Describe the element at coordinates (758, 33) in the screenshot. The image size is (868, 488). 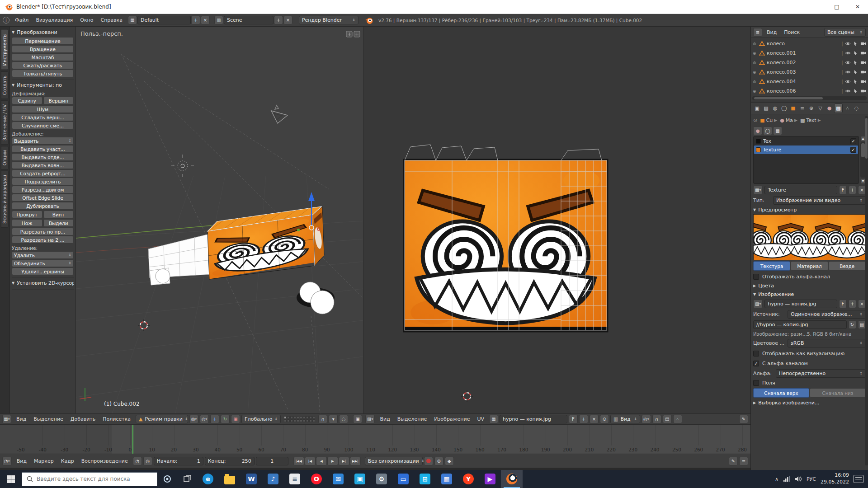
I see `editor-type-outliner-icon: ≣` at that location.